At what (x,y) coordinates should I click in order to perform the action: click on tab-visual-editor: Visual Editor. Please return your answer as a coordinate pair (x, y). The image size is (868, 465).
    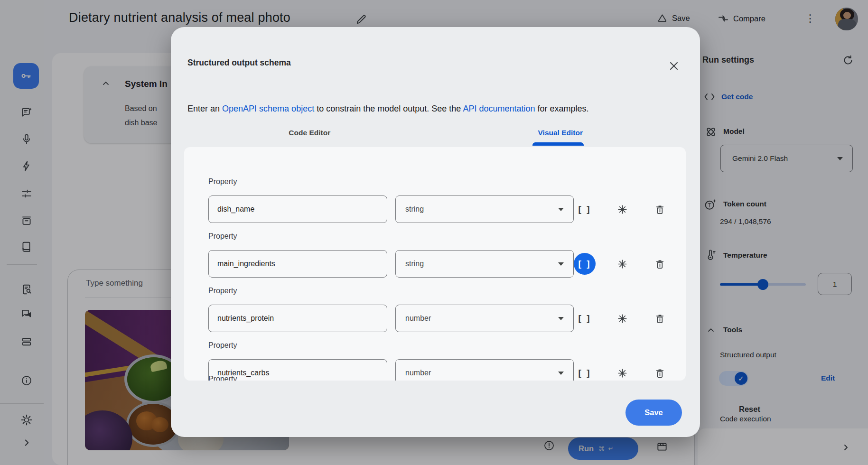
    Looking at the image, I should click on (561, 133).